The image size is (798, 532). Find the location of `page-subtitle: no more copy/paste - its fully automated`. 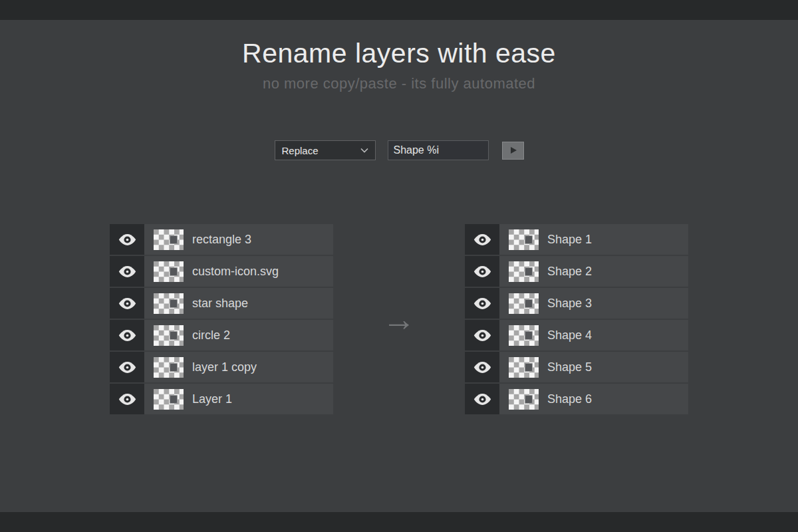

page-subtitle: no more copy/paste - its fully automated is located at coordinates (399, 84).